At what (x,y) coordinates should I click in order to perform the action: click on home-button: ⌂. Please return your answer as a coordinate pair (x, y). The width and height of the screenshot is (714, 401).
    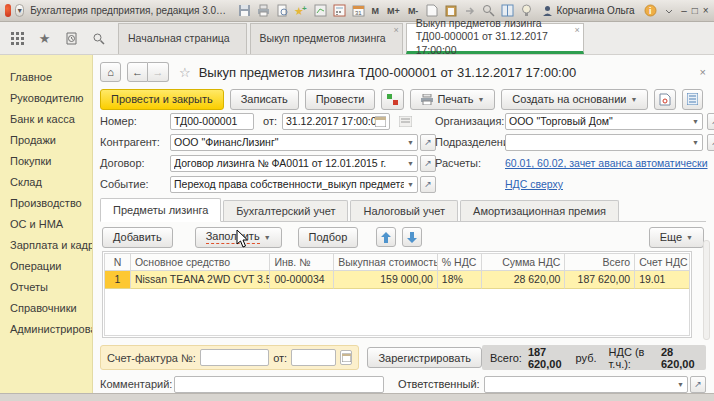
    Looking at the image, I should click on (110, 72).